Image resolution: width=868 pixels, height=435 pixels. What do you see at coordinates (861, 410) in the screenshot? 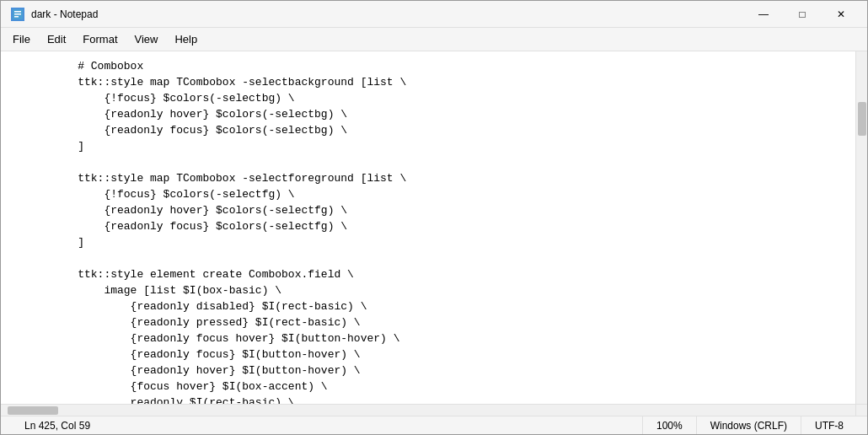
I see `scrollbar-corner` at bounding box center [861, 410].